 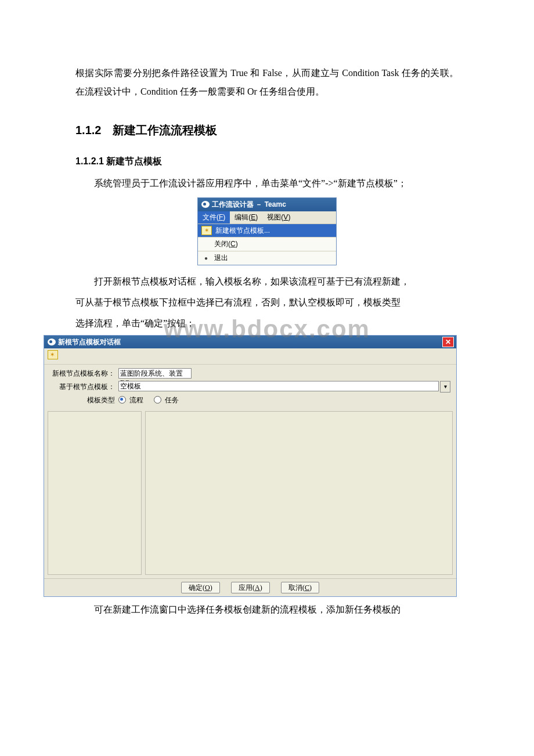 What do you see at coordinates (250, 342) in the screenshot?
I see `dialog-titlebar: 新根节点模板对话框 ✕` at bounding box center [250, 342].